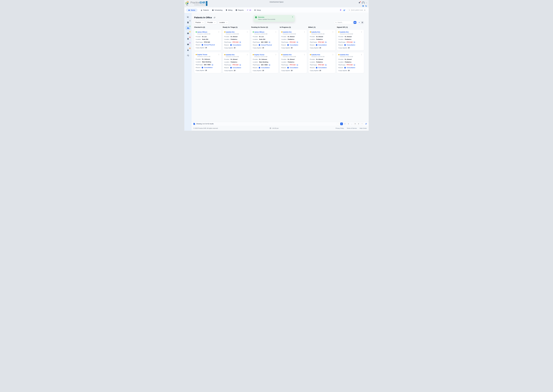  Describe the element at coordinates (249, 10) in the screenshot. I see `nav-item-ai: AI` at that location.